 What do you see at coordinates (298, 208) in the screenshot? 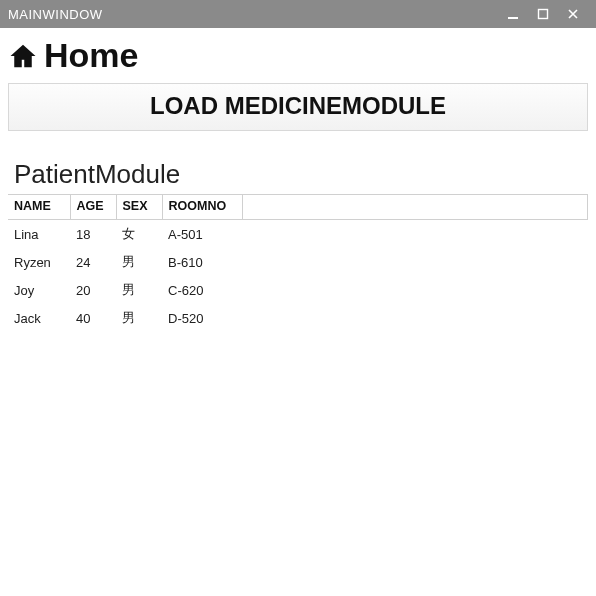
I see `table-header-row: NAME AGE SEX ROOMNO` at bounding box center [298, 208].